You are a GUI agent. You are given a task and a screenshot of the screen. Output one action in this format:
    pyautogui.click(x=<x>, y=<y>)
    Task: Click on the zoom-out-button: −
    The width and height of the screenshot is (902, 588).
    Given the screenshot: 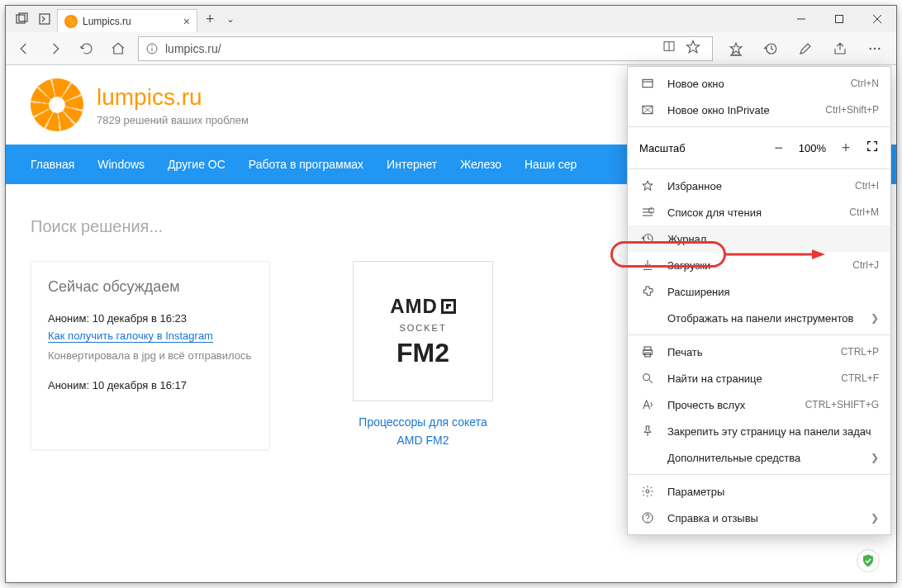 What is the action you would take?
    pyautogui.click(x=779, y=149)
    